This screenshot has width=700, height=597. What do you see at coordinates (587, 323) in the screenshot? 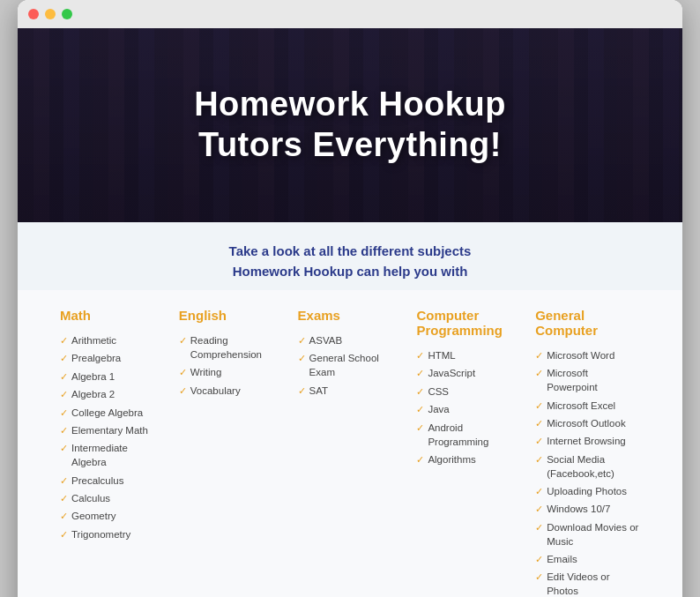
I see `column-title-general-computer: General Computer` at bounding box center [587, 323].